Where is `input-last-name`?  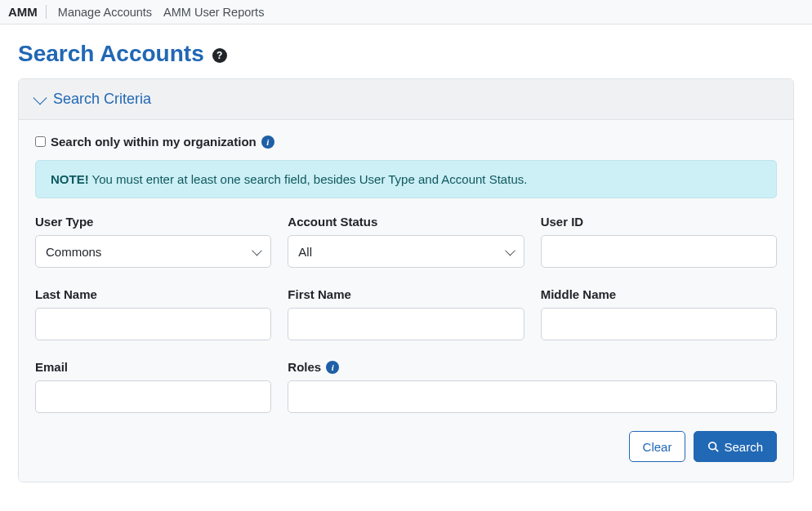 input-last-name is located at coordinates (154, 324).